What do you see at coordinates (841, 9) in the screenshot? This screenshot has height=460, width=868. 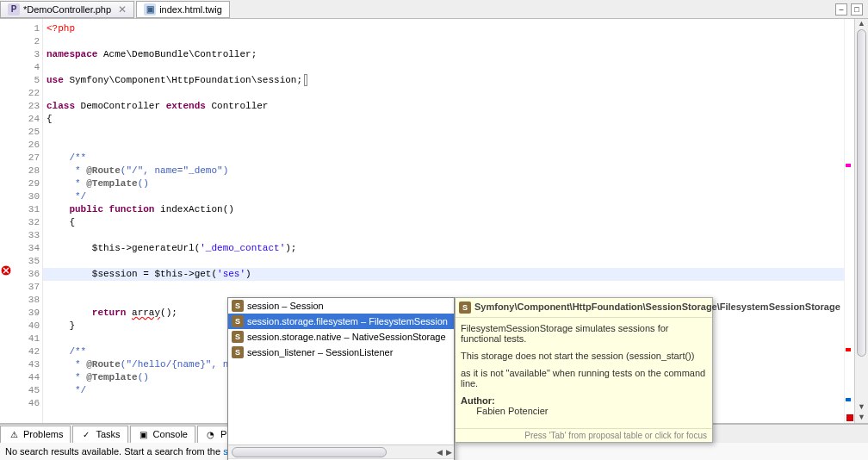 I see `minimize-button: –` at bounding box center [841, 9].